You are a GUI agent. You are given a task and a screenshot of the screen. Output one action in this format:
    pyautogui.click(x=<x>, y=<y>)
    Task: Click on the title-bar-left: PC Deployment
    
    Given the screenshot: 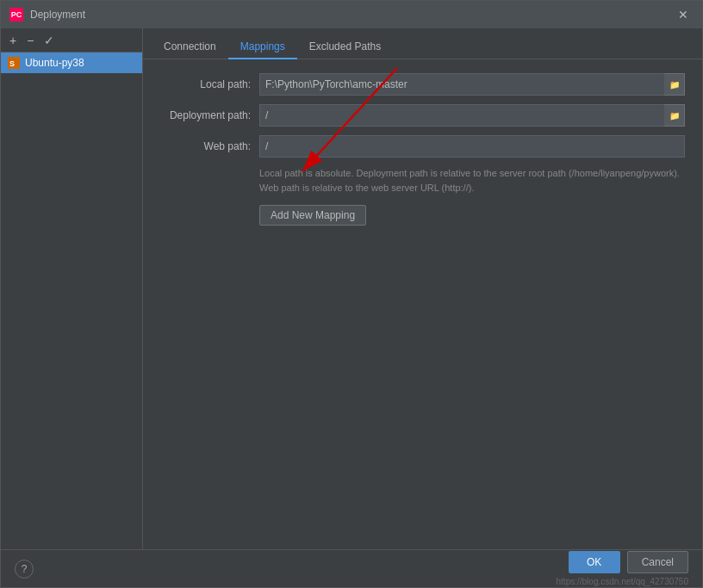 What is the action you would take?
    pyautogui.click(x=47, y=15)
    